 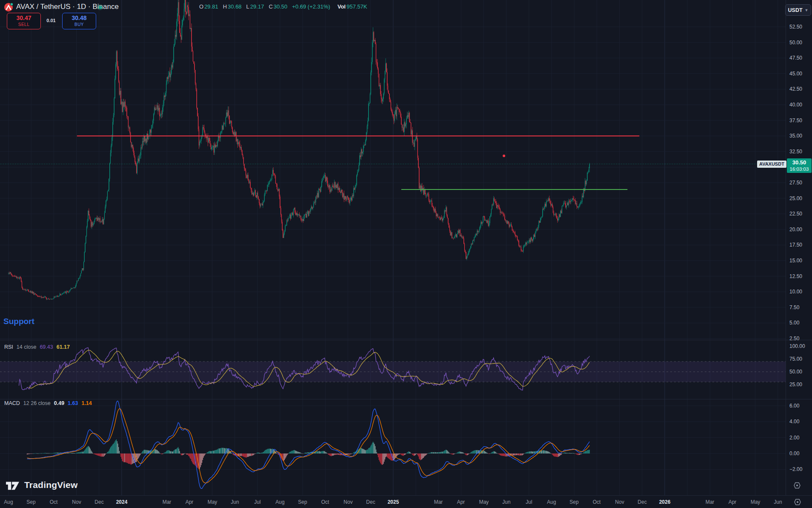 I want to click on drawings-layer, so click(x=393, y=163).